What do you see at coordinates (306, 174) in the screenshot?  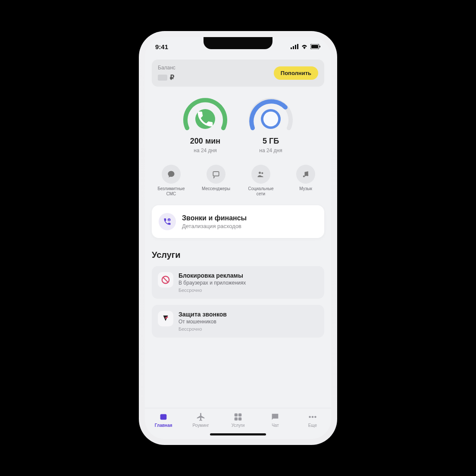 I see `music-icon` at bounding box center [306, 174].